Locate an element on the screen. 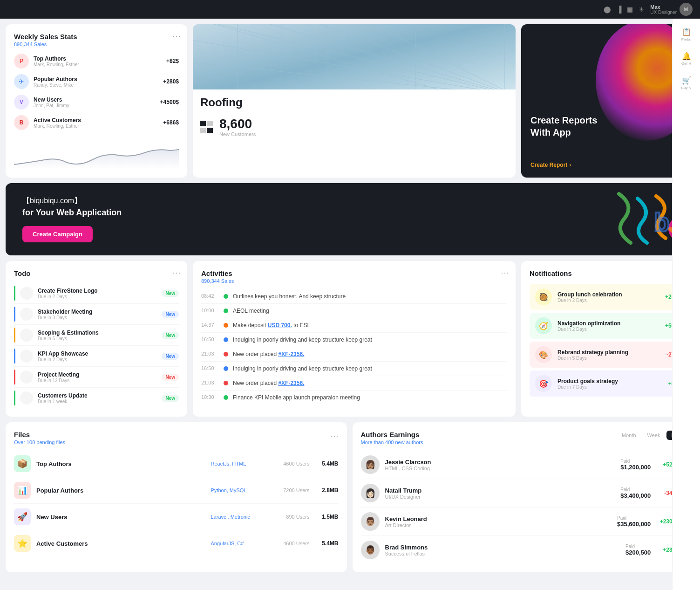 This screenshot has height=590, width=700. notification-item-rebrand: 🎨 Rebrand strategy planning Due in 5 Day… is located at coordinates (607, 355).